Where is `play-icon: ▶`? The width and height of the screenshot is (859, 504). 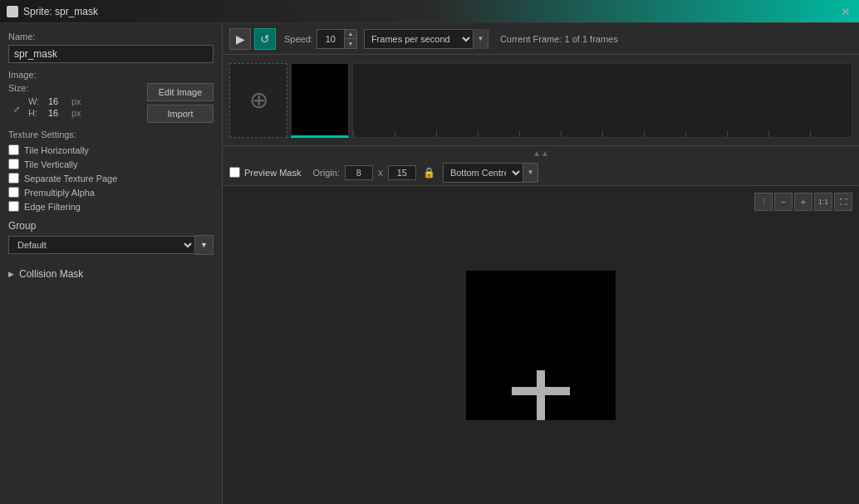
play-icon: ▶ is located at coordinates (241, 39).